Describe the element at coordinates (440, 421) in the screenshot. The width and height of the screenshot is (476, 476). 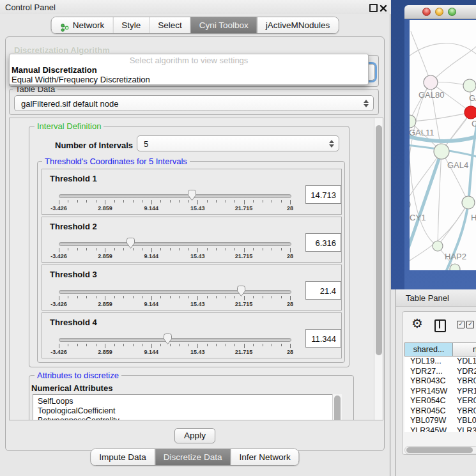
I see `table-row: YBL079WYBL0` at that location.